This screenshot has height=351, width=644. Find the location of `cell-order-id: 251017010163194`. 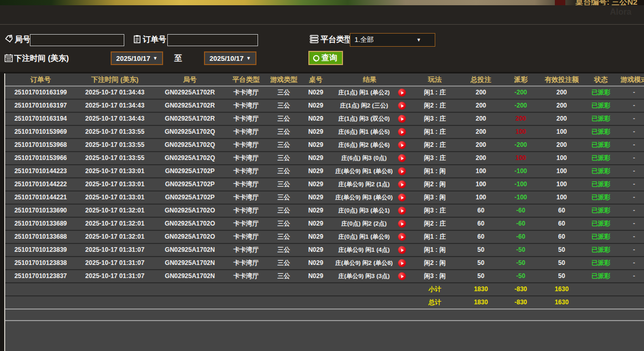

cell-order-id: 251017010163194 is located at coordinates (41, 119).